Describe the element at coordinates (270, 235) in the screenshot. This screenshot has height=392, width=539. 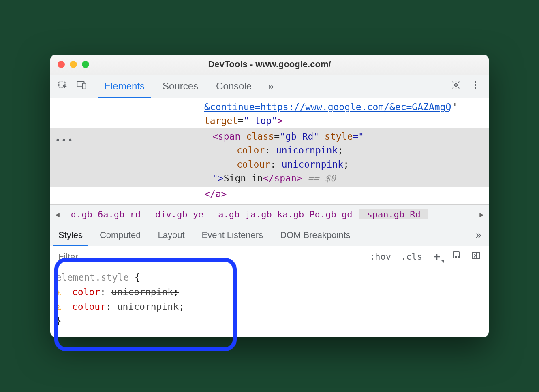
I see `styles-subtabs: Styles Computed Layout Event Listeners D…` at that location.